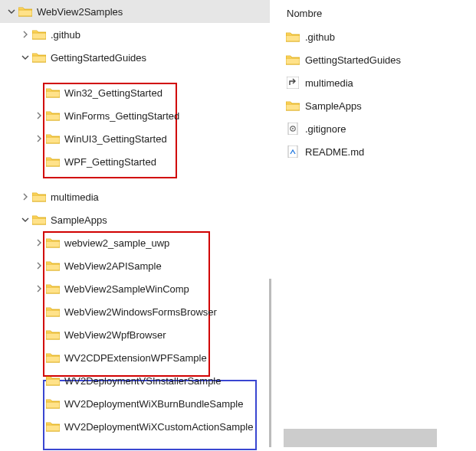  Describe the element at coordinates (360, 438) in the screenshot. I see `detail-scrollbar` at that location.